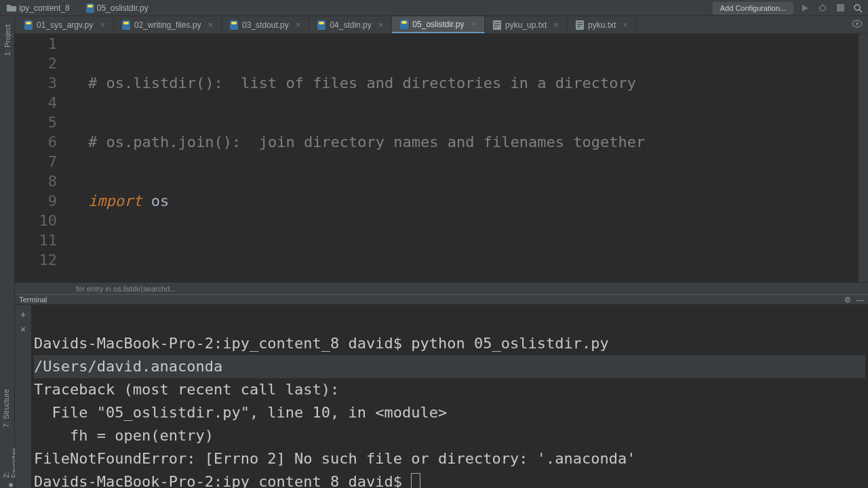 The height and width of the screenshot is (488, 868). Describe the element at coordinates (602, 25) in the screenshot. I see `tab-label: pyku.txt` at that location.